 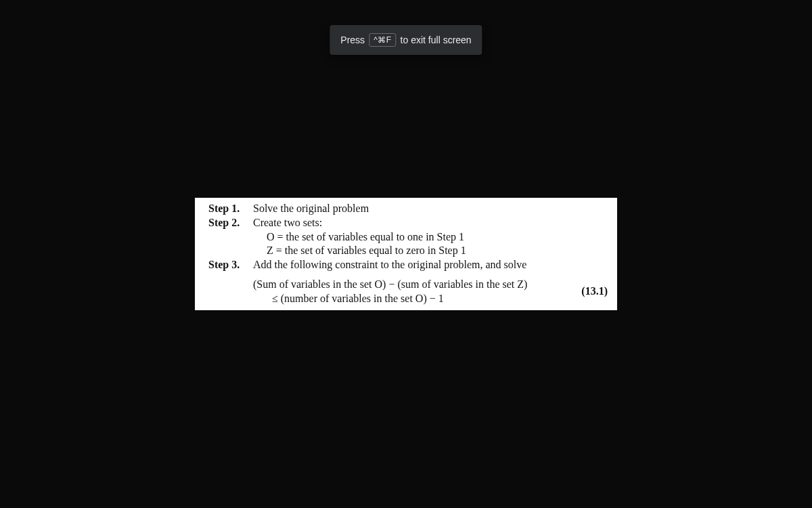 I want to click on step-2-text: Create two sets:, so click(x=431, y=224).